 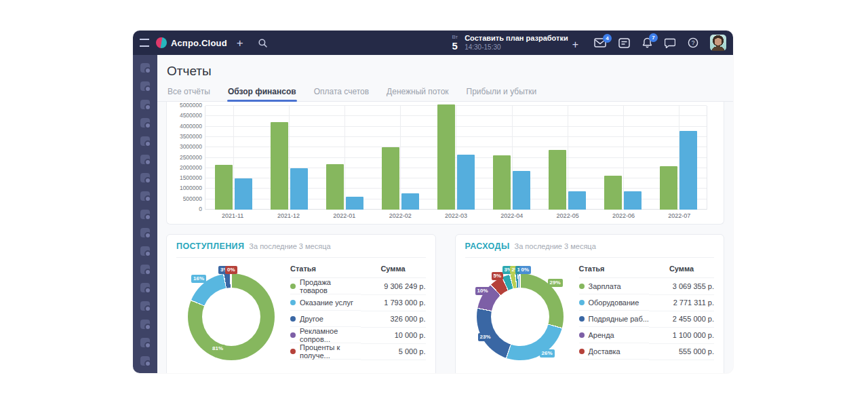 What do you see at coordinates (647, 303) in the screenshot?
I see `table-row: Оборудование2 771 311 р.` at bounding box center [647, 303].